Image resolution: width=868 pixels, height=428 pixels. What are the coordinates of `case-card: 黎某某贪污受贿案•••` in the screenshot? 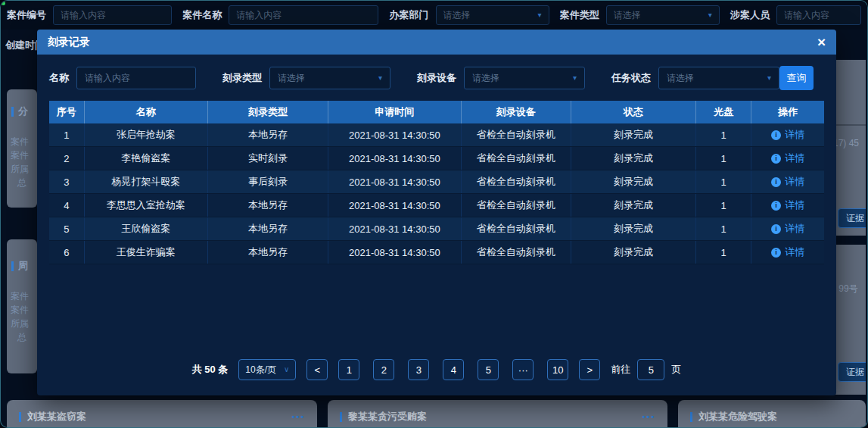 It's located at (498, 414).